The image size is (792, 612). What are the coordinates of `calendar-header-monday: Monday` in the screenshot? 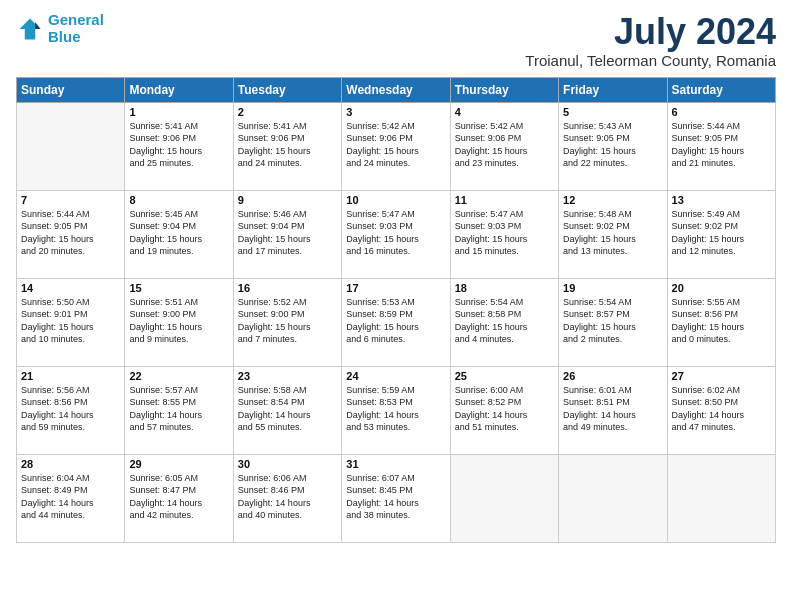 It's located at (179, 90).